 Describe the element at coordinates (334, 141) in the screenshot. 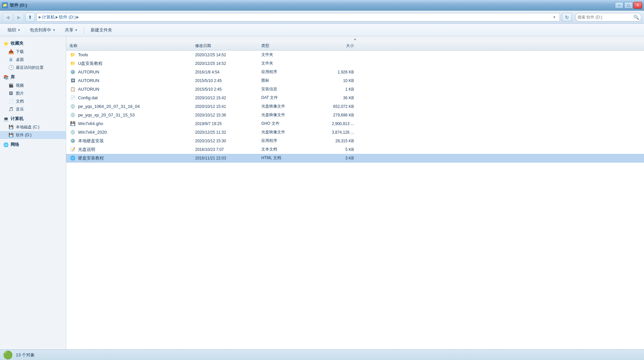

I see `file-size-cell: 28,315 KB` at that location.